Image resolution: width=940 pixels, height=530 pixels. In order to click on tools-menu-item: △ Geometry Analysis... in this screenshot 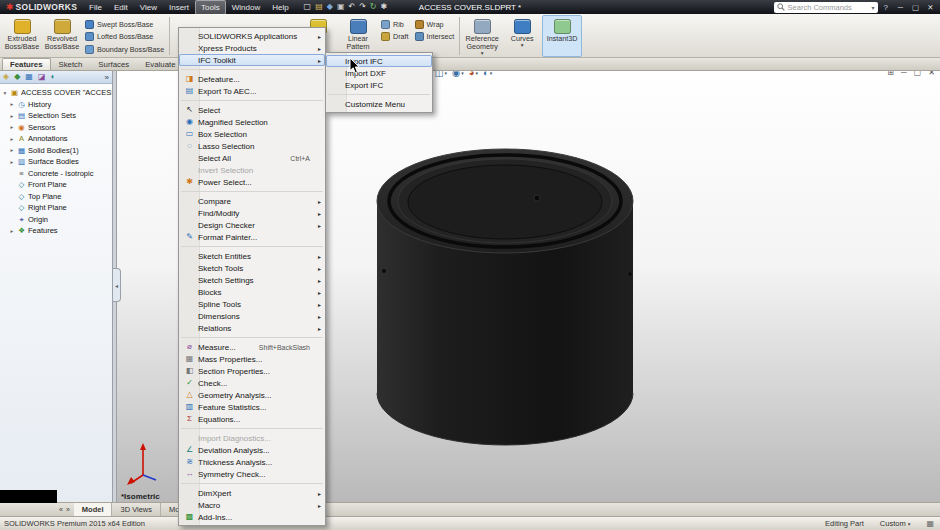, I will do `click(252, 395)`.